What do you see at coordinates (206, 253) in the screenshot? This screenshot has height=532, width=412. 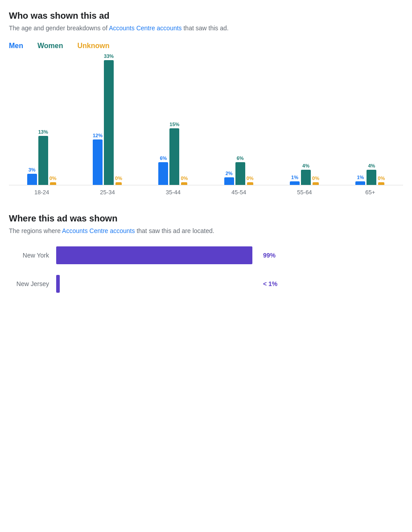 I see `where-section: Where this ad was shown The regions wher…` at bounding box center [206, 253].